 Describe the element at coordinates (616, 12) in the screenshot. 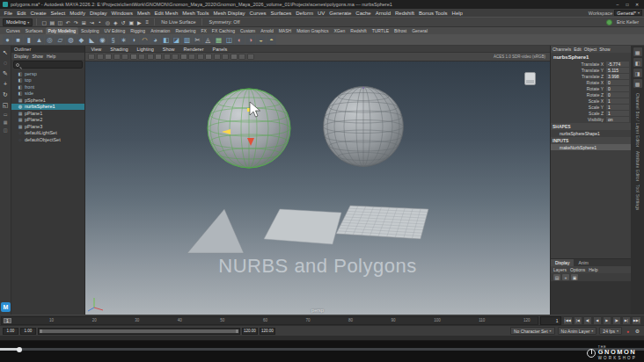

I see `workspace-selector: Workspace General* ▾` at that location.